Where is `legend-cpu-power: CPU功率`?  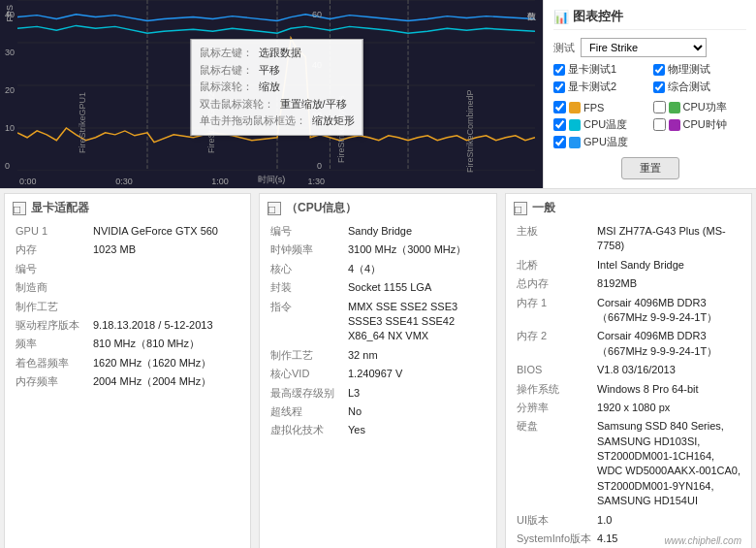
legend-cpu-power: CPU功率 is located at coordinates (700, 107).